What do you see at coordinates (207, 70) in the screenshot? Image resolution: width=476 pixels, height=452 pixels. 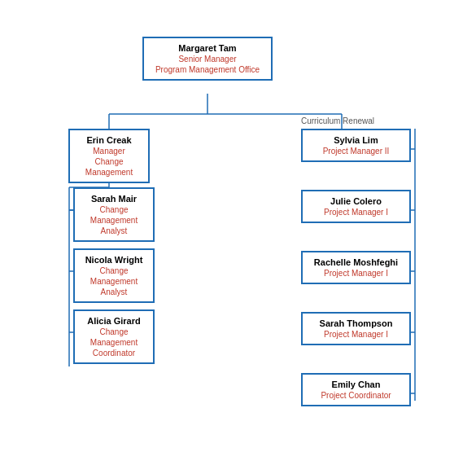 I see `root-title2: Program Management Office` at bounding box center [207, 70].